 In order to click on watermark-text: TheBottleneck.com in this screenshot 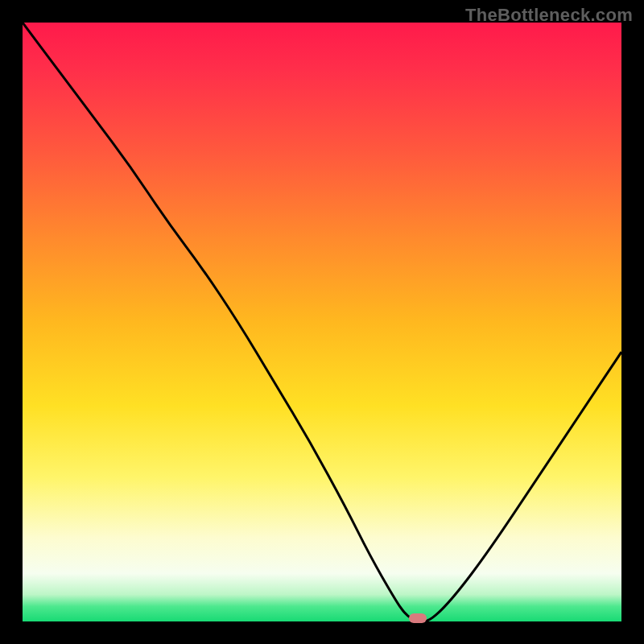, I will do `click(549, 15)`.